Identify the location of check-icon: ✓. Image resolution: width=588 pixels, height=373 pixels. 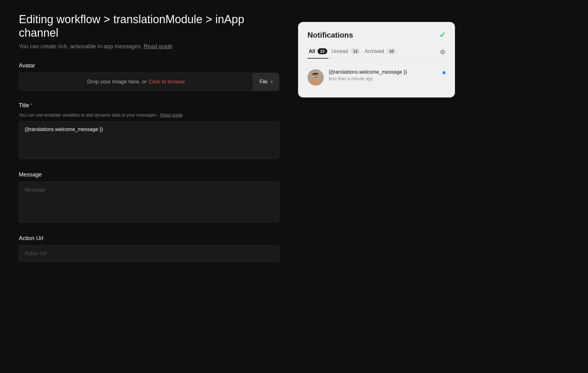
(442, 35).